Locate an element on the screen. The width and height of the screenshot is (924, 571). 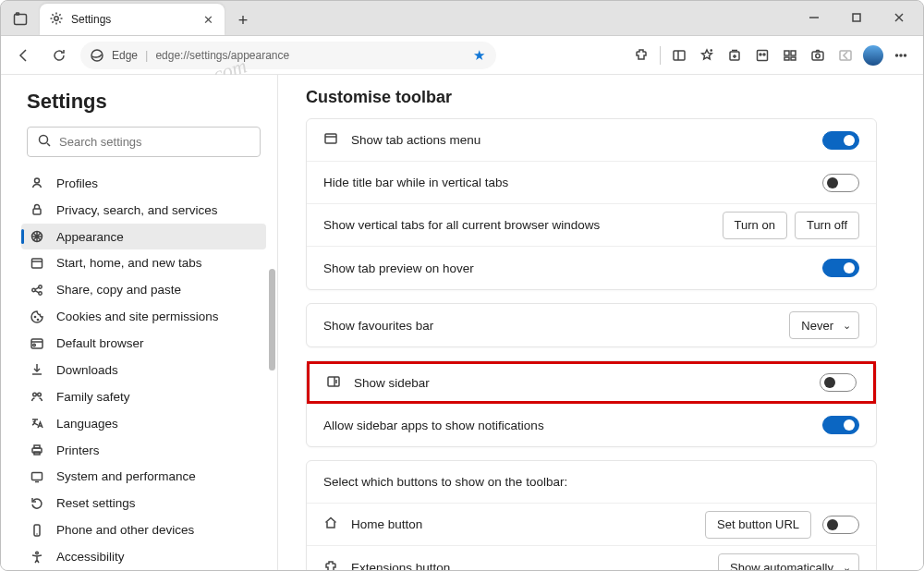
row-extensions-button: Extensions button Show automatically ⌄ is located at coordinates (591, 558).